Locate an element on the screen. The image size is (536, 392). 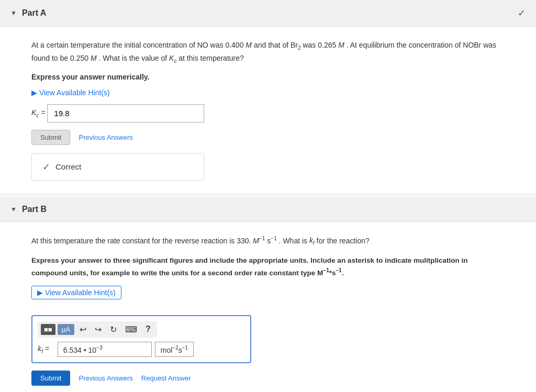
part-b-math-units: mol−2s−1 is located at coordinates (174, 350).